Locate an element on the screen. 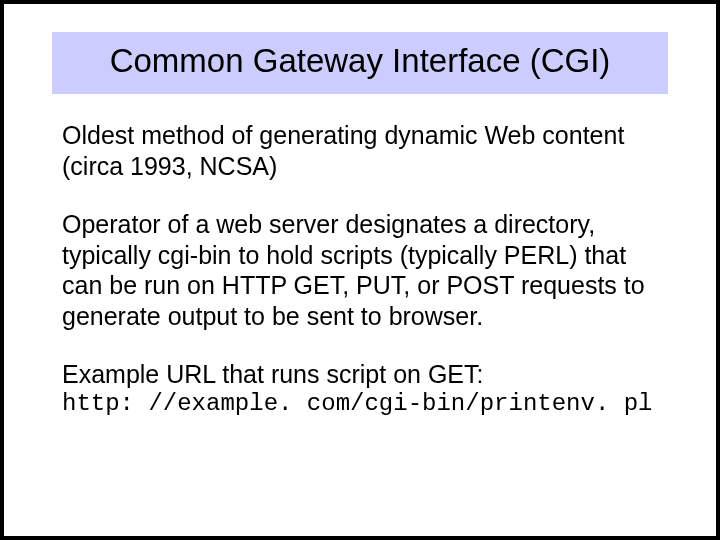  slide-title: Common Gateway Interface (CGI) is located at coordinates (360, 60).